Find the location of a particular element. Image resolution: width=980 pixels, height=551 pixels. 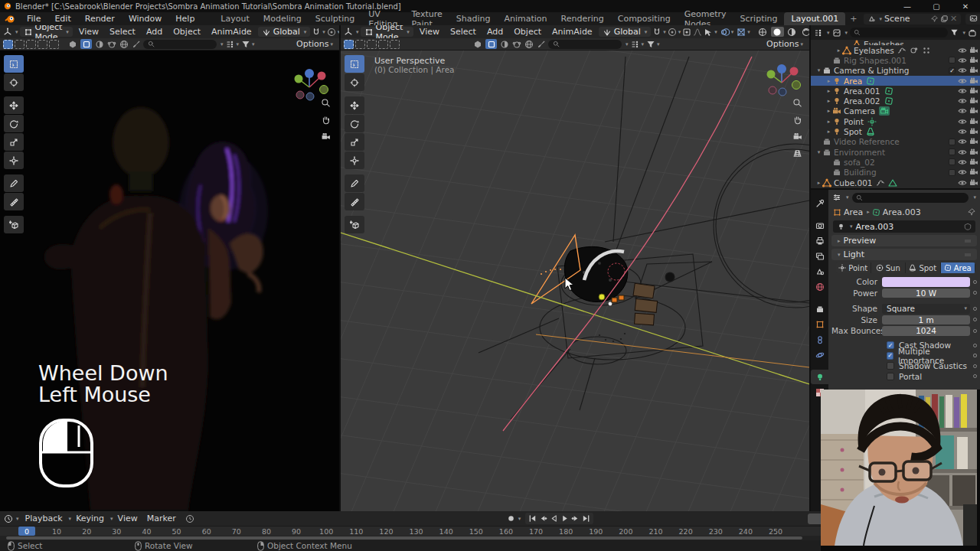

tool-cursor is located at coordinates (14, 83).